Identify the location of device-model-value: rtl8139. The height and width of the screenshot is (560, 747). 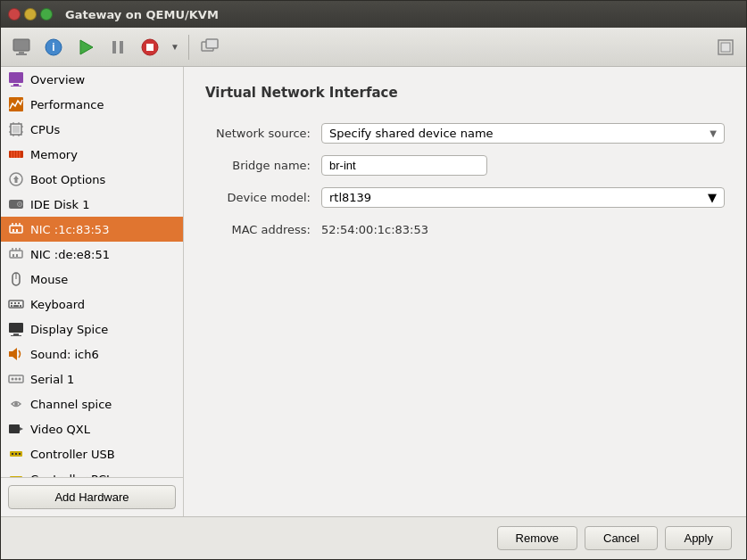
(350, 198).